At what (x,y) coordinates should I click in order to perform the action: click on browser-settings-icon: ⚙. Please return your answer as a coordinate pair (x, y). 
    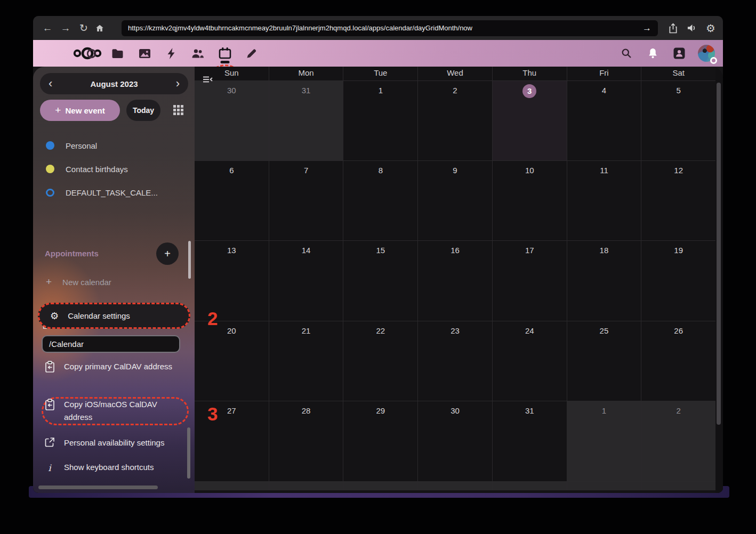
    Looking at the image, I should click on (711, 28).